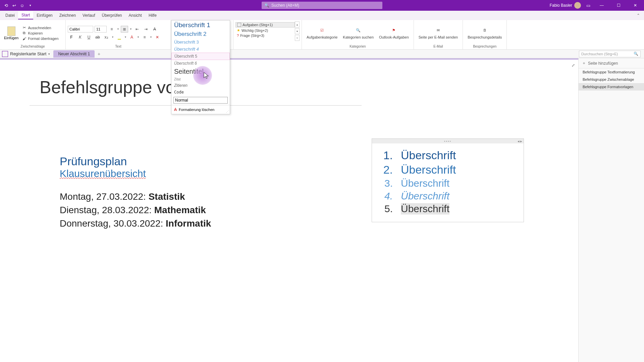 This screenshot has width=644, height=362. What do you see at coordinates (448, 141) in the screenshot?
I see `grip-icon: ••••` at bounding box center [448, 141].